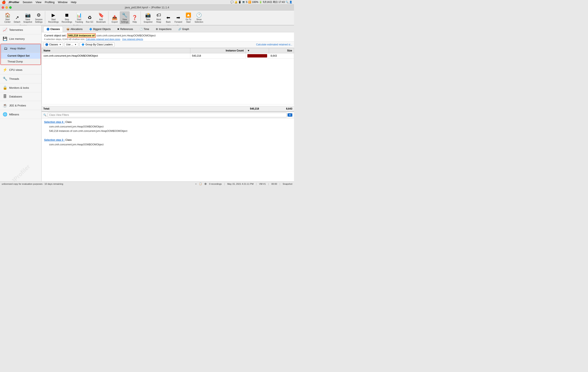  I want to click on name-column-header: Name, so click(116, 51).